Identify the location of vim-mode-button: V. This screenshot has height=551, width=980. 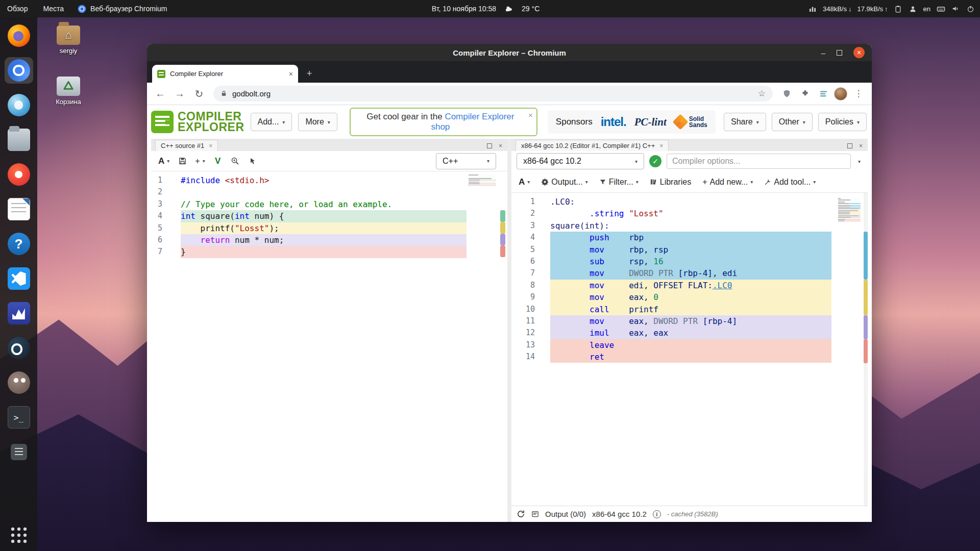
(218, 161).